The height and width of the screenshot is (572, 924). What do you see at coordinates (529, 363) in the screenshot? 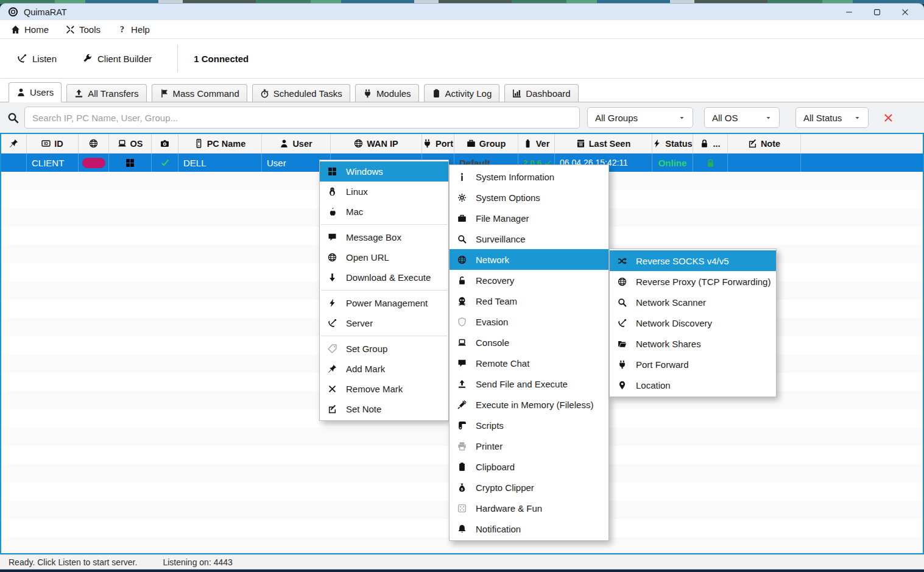
I see `menu-item-remote-chat: Remote Chat` at bounding box center [529, 363].